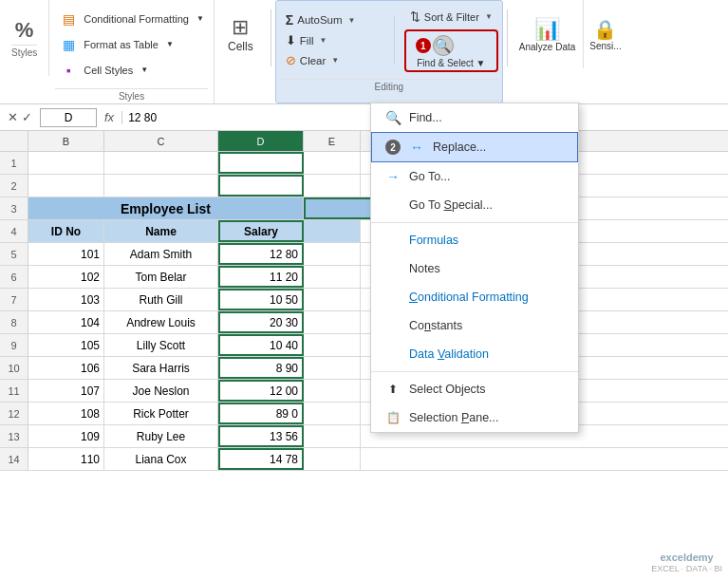  Describe the element at coordinates (289, 20) in the screenshot. I see `sigma-icon: Σ` at that location.